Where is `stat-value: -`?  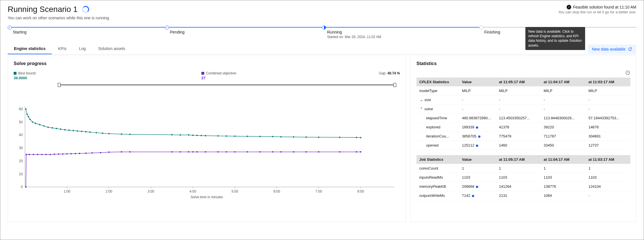 stat-value: - is located at coordinates (478, 100).